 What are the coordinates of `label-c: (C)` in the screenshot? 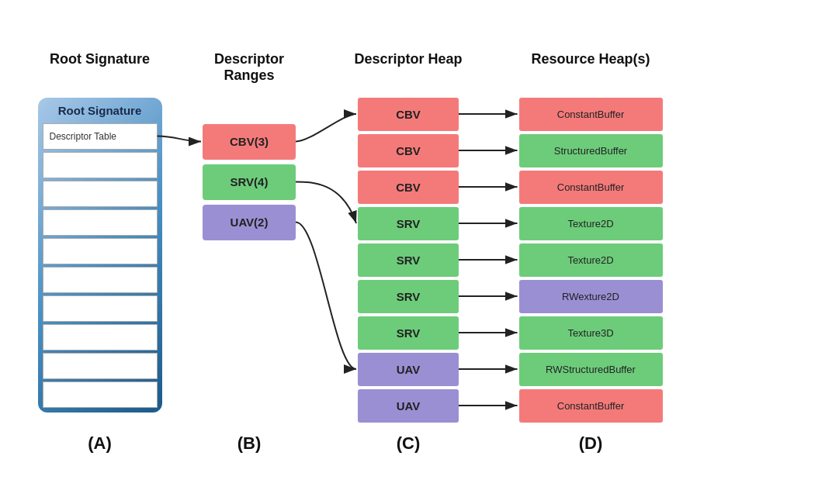 It's located at (408, 444).